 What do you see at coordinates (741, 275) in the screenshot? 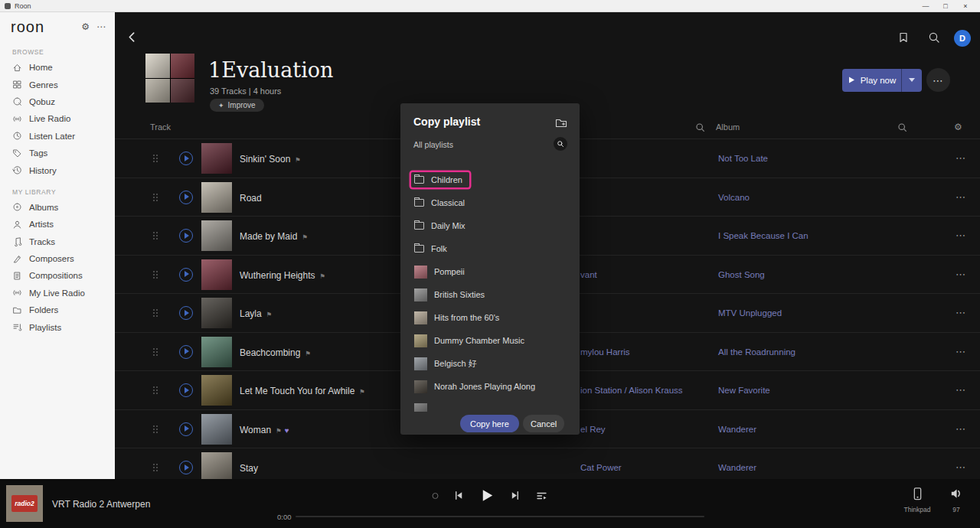
I see `track-album-link: Ghost Song` at bounding box center [741, 275].